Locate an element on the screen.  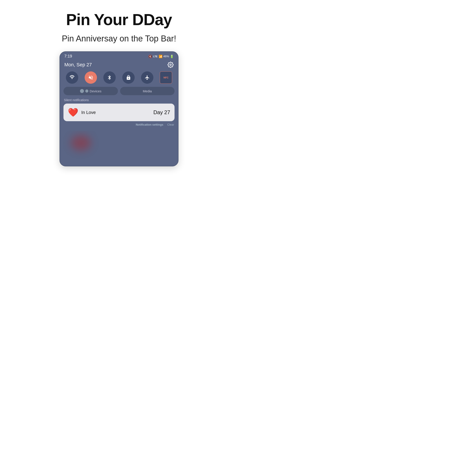
status-icons: 🔇 LTE 📶 46% 🔋 is located at coordinates (161, 56).